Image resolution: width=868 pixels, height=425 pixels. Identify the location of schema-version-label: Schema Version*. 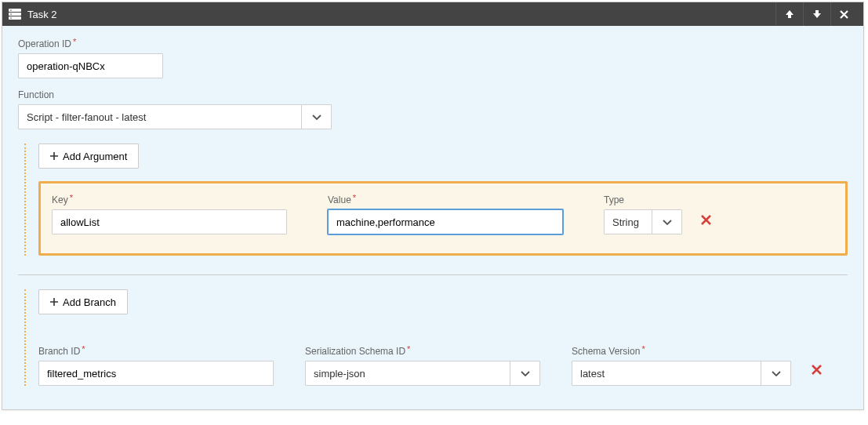
(681, 351).